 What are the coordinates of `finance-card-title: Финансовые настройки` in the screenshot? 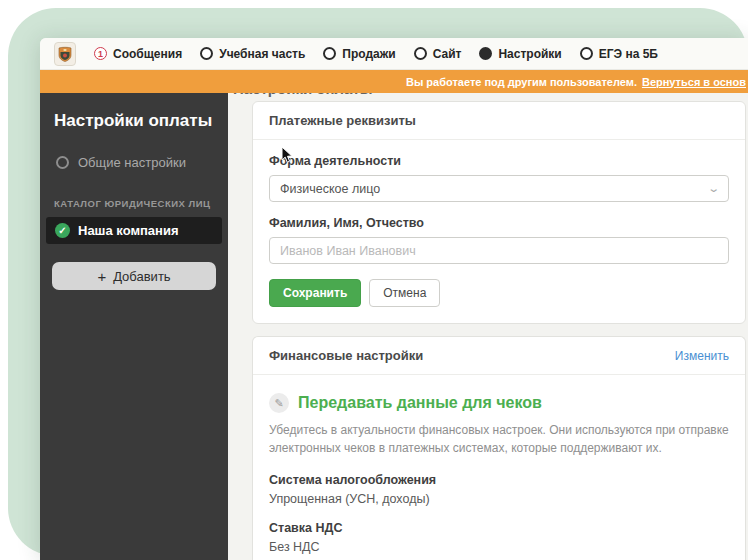 It's located at (346, 356).